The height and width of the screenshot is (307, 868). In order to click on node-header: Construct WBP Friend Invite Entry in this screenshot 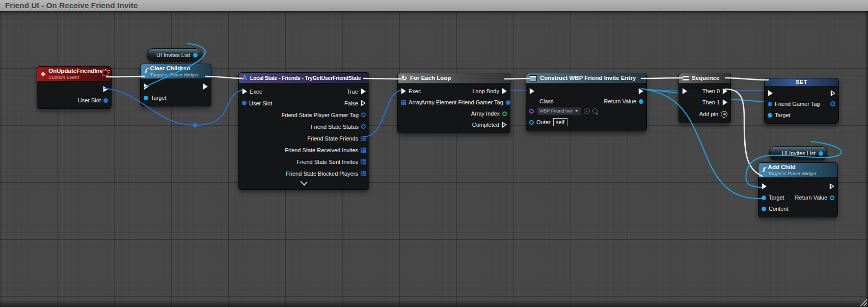, I will do `click(586, 78)`.